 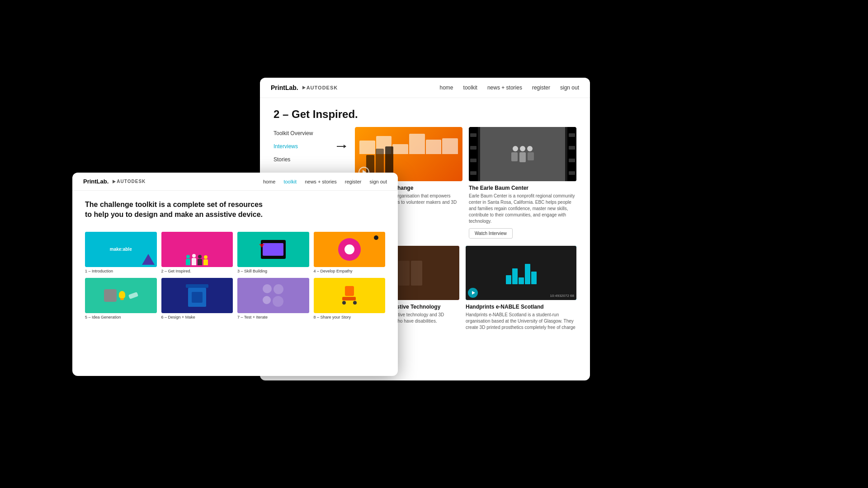 I want to click on front-nav-signout: sign out, so click(x=378, y=182).